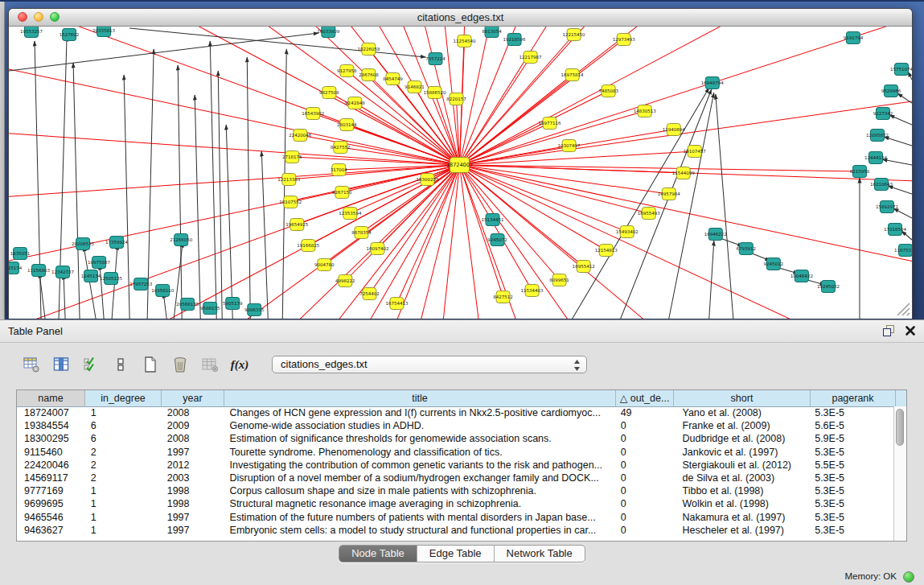 This screenshot has width=924, height=585. Describe the element at coordinates (111, 278) in the screenshot. I see `network-node: 12505135` at that location.